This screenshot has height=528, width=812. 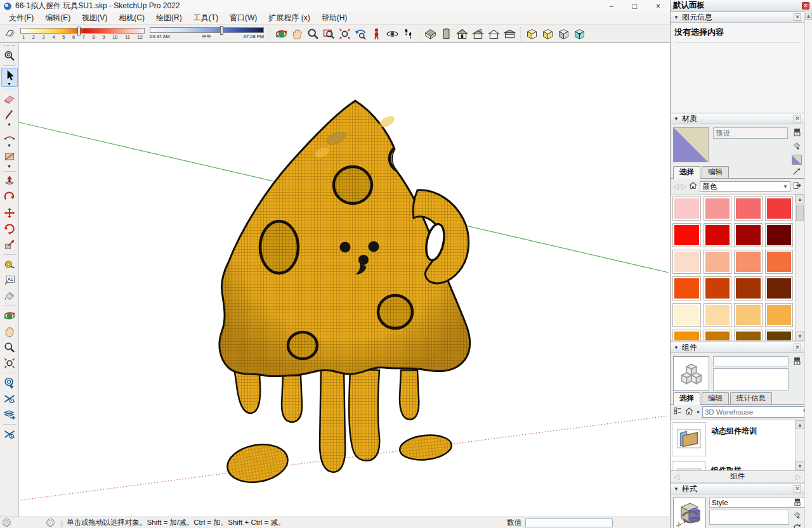 I want to click on rectangle-dropdown-icon: ▼, so click(x=10, y=167).